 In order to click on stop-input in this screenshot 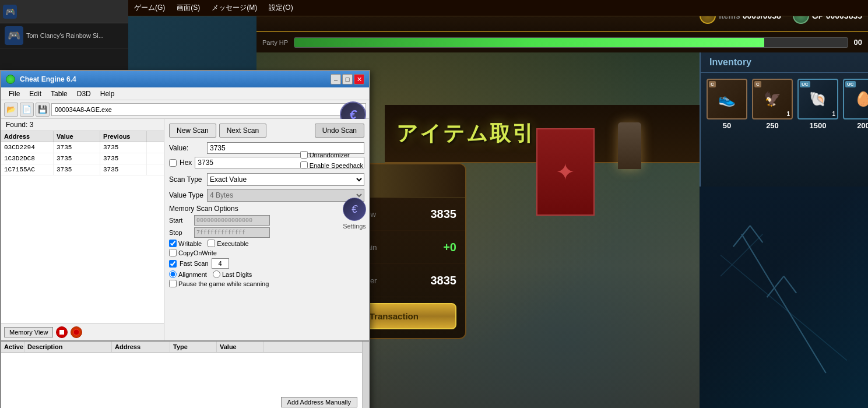, I will do `click(232, 233)`.